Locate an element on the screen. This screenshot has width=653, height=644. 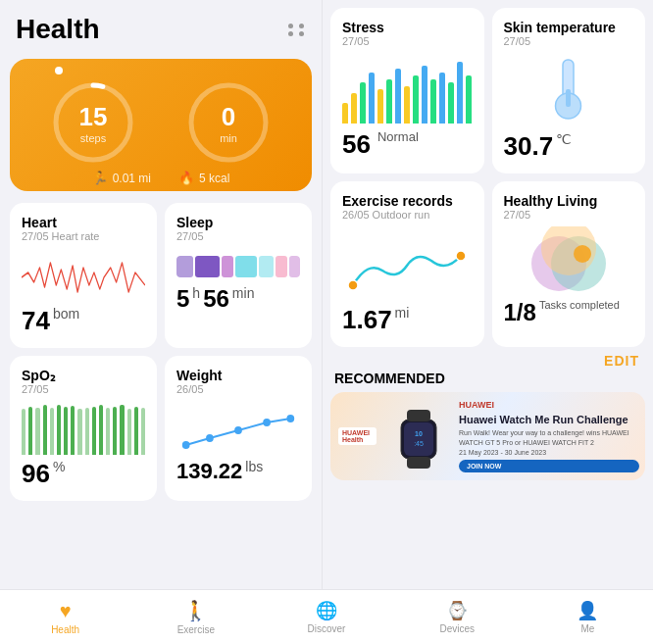
promo-card: HUAWEI Health 10 :45 HUAWEI is located at coordinates (488, 436).